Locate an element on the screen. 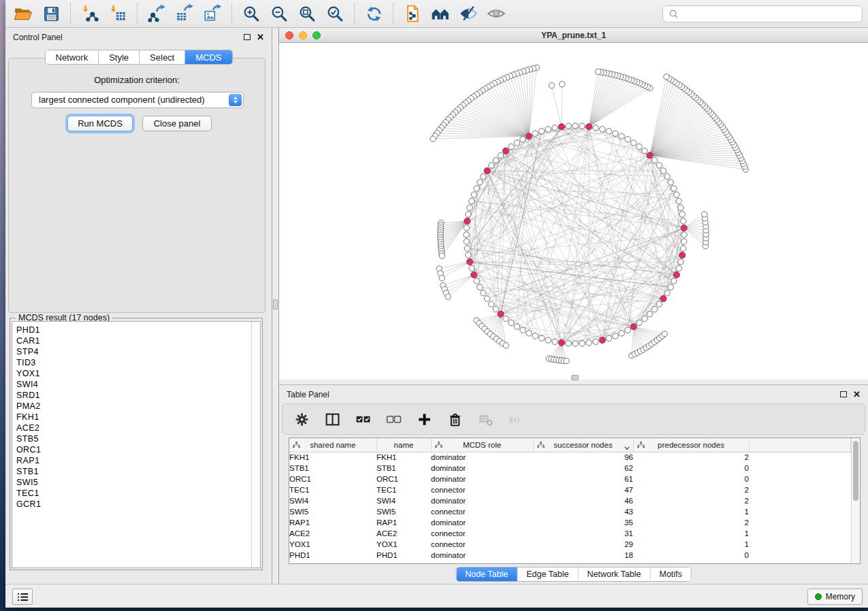  mcds-result-item: CAR1 is located at coordinates (131, 341).